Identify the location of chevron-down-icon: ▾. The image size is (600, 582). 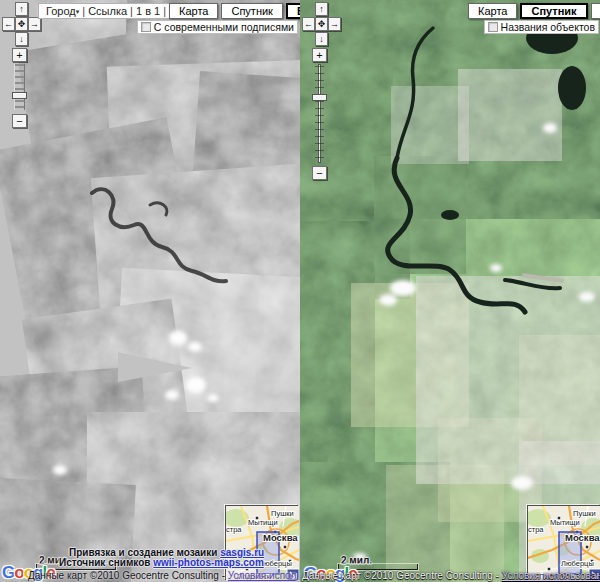
(78, 12).